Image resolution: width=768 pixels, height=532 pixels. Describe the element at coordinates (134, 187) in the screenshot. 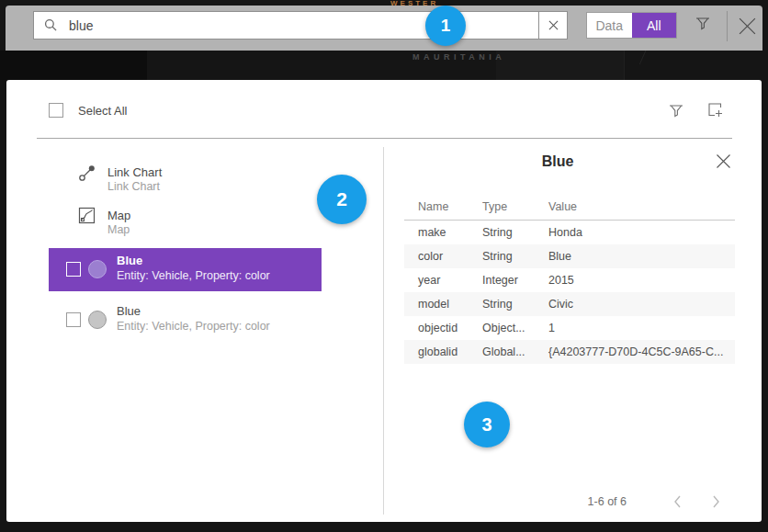

I see `list-item-link-chart-subtitle: Link Chart` at that location.